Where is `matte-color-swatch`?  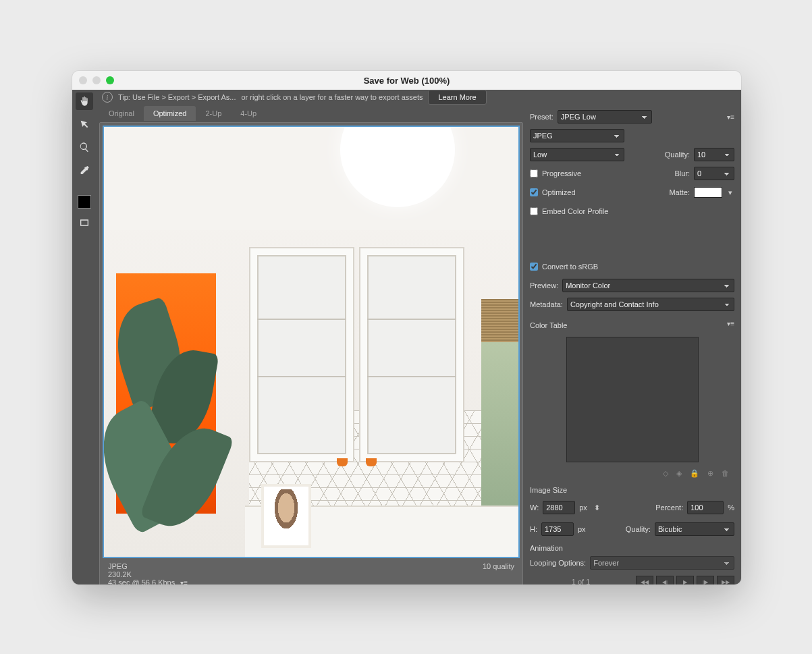 matte-color-swatch is located at coordinates (708, 192).